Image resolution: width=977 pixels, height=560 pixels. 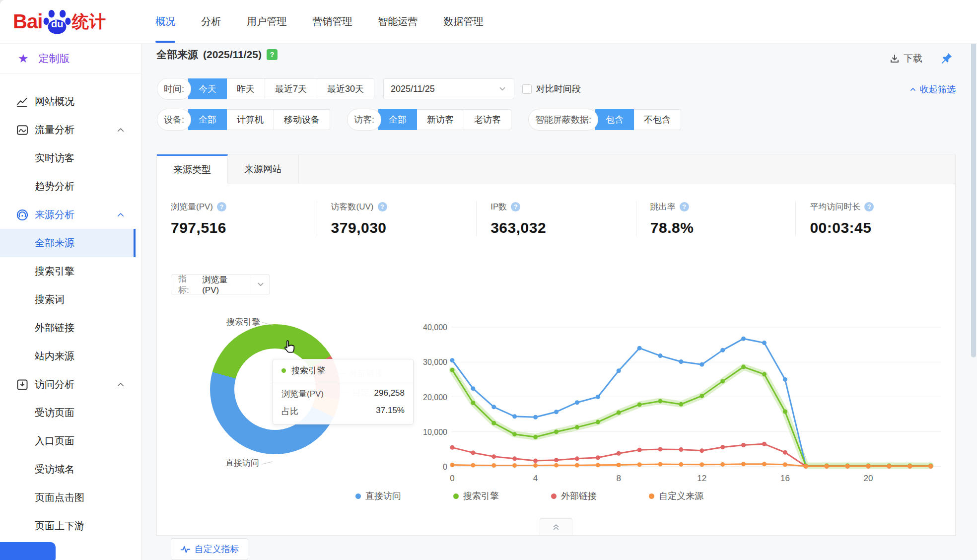 What do you see at coordinates (398, 22) in the screenshot?
I see `nav-item-smart-ops: 智能运营` at bounding box center [398, 22].